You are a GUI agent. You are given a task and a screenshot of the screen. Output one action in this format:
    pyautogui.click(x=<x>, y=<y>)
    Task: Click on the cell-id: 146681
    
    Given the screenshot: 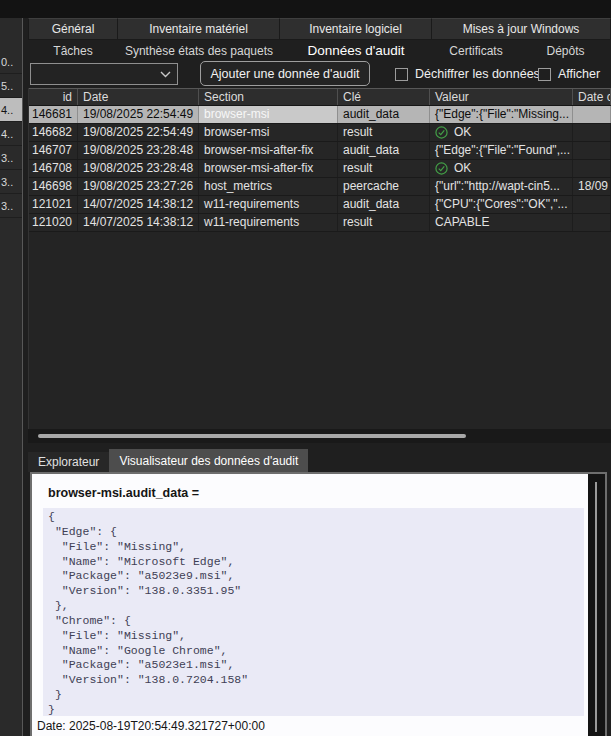 What is the action you would take?
    pyautogui.click(x=54, y=114)
    